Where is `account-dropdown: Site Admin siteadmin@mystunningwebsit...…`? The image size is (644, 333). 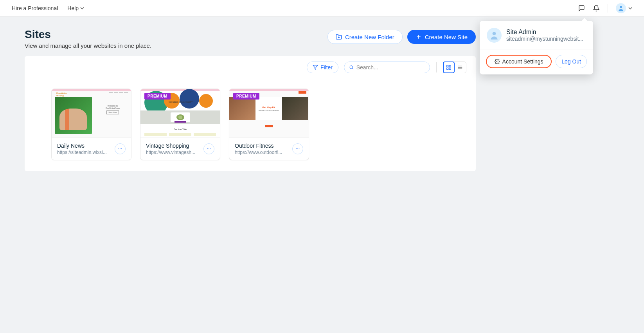 account-dropdown: Site Admin siteadmin@mystunningwebsit...… is located at coordinates (536, 48).